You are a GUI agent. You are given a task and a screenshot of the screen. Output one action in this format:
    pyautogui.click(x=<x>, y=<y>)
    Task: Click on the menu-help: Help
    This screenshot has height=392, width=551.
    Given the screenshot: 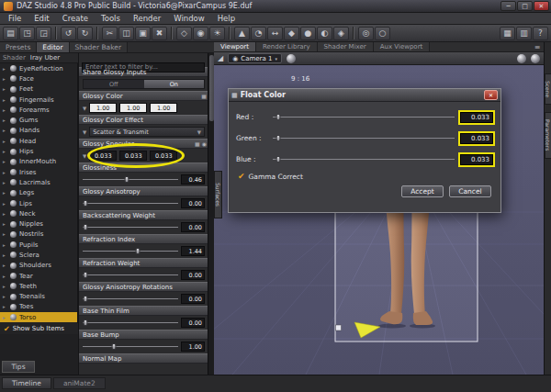 What is the action you would take?
    pyautogui.click(x=226, y=18)
    